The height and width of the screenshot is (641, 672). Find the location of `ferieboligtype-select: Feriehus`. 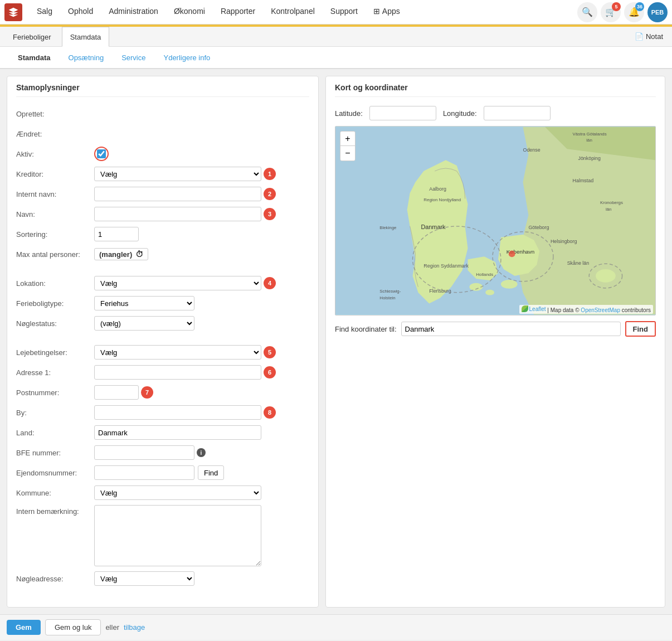

ferieboligtype-select: Feriehus is located at coordinates (144, 303).